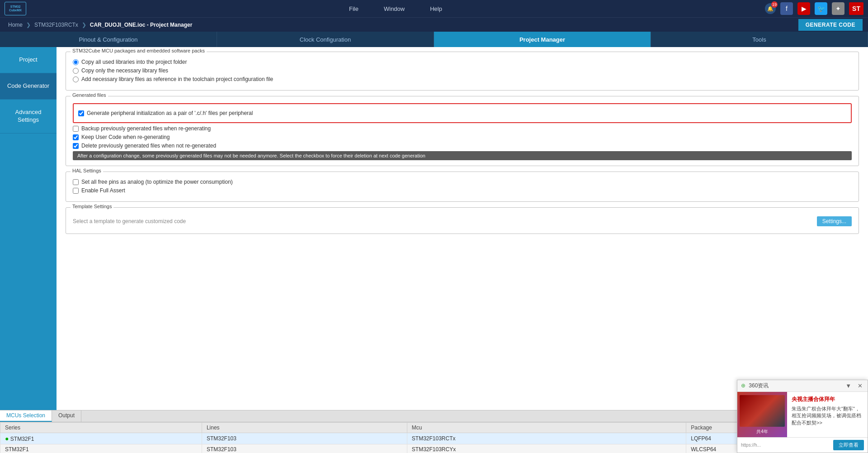 This screenshot has height=453, width=868. What do you see at coordinates (821, 9) in the screenshot?
I see `twitter-icon: 🐦` at bounding box center [821, 9].